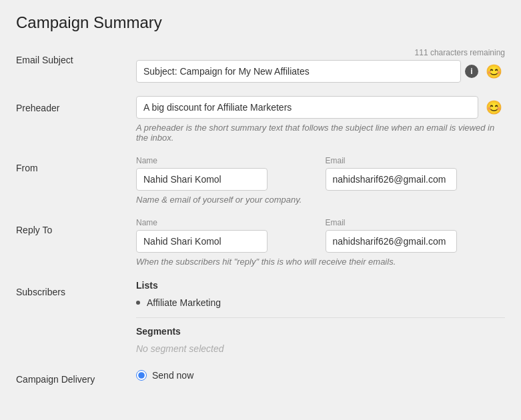 This screenshot has width=521, height=420. I want to click on list-item-label: Affiliate Marketing, so click(184, 303).